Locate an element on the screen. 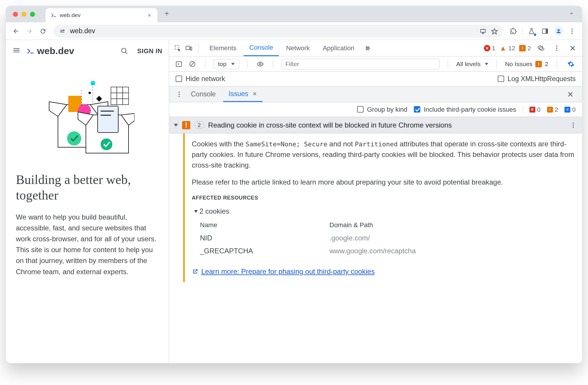  close-drawer-icon is located at coordinates (570, 94).